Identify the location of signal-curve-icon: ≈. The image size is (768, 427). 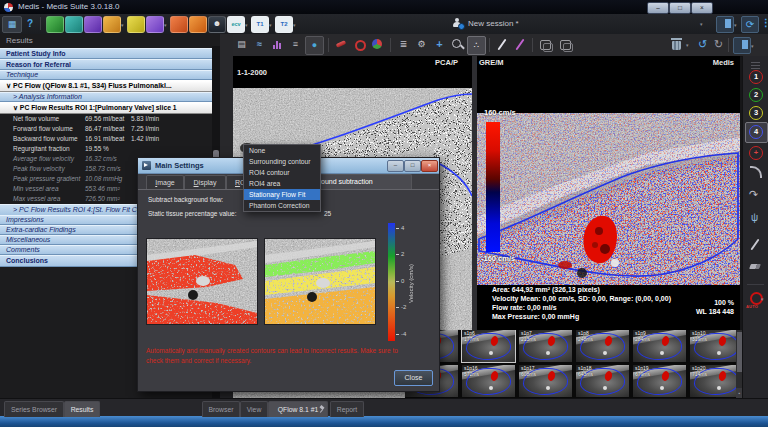
(260, 44).